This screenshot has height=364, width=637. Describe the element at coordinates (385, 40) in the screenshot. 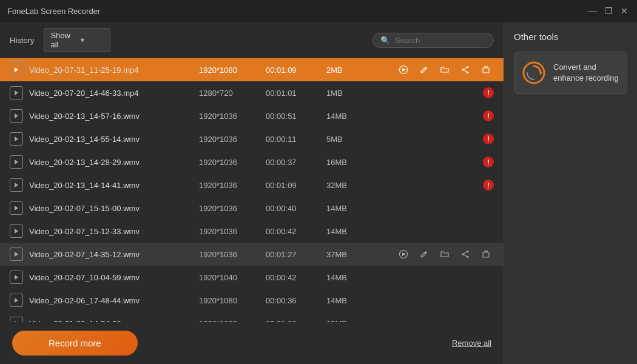

I see `search-icon: 🔍` at that location.